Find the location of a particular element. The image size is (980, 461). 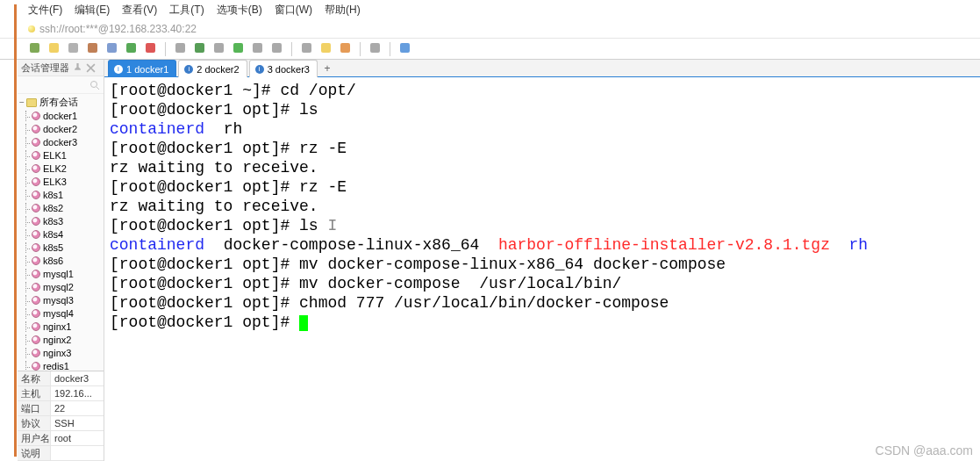

tab-2-docker2: i2 docker2 is located at coordinates (212, 68).